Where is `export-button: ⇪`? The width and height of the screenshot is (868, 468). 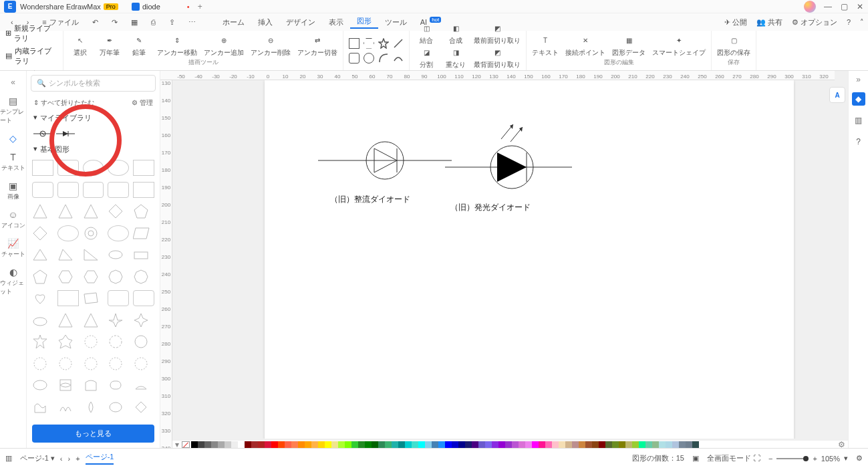
export-button: ⇪ is located at coordinates (172, 23).